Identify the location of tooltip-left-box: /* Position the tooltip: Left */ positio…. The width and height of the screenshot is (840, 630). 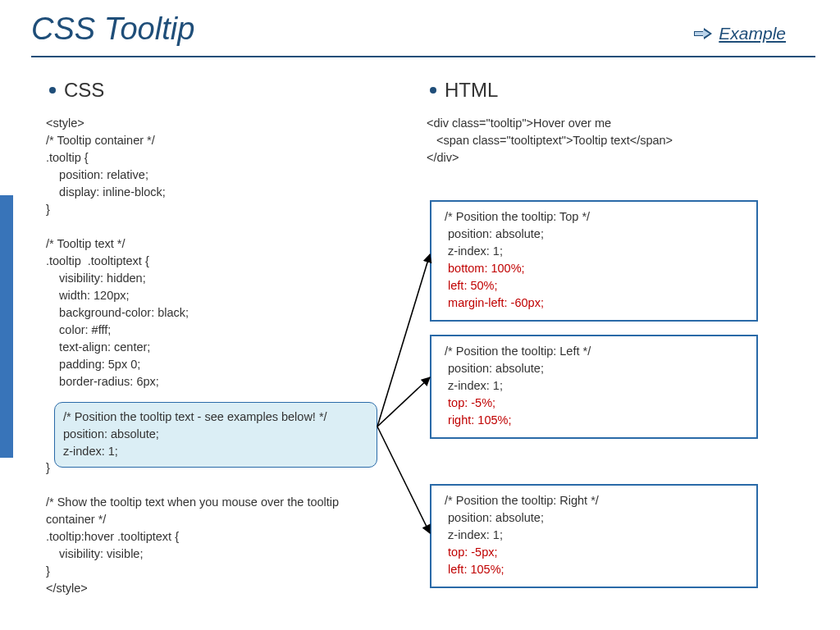
(594, 387).